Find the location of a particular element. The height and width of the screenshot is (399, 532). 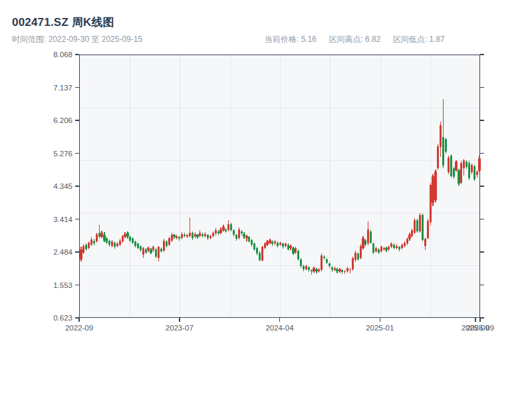

y-tick-label: 6.206 is located at coordinates (52, 120).